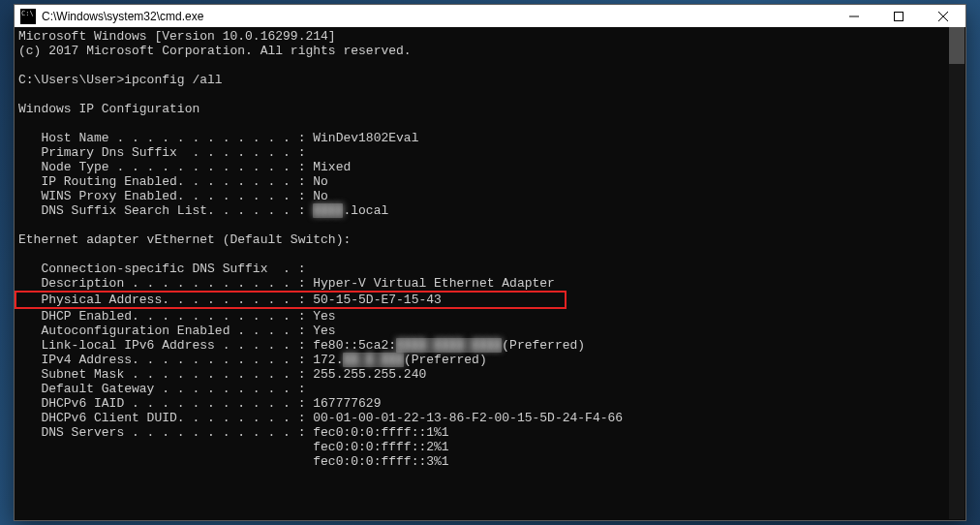 This screenshot has height=525, width=980. I want to click on config-line-dns-servers-3: fec0:0:0:ffff::3%1, so click(234, 461).